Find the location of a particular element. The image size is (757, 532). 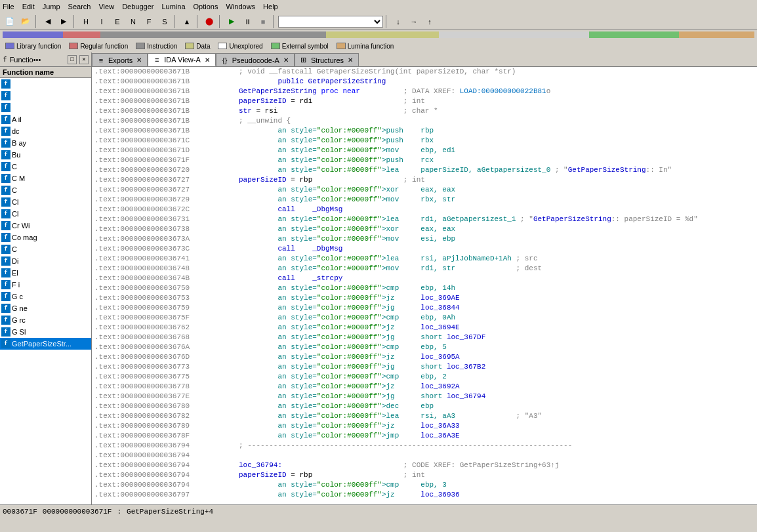

code-line: .text:000000000003671BGetPaperSizeString… is located at coordinates (424, 92).